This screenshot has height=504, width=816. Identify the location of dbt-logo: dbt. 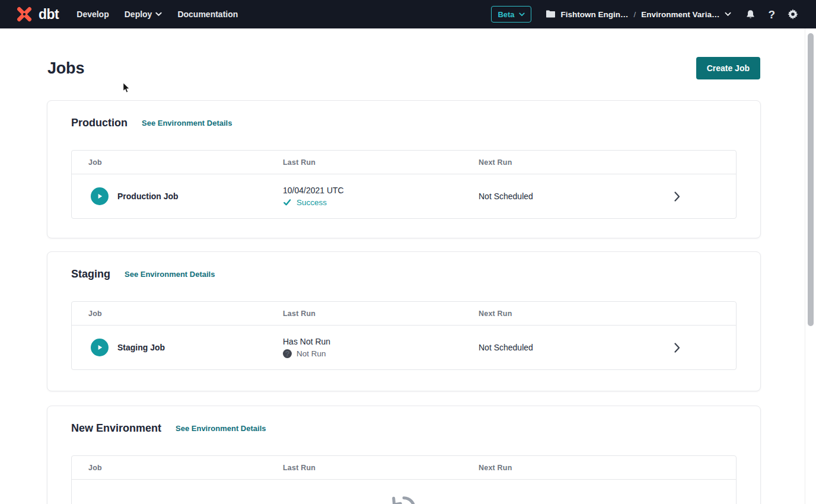
(37, 14).